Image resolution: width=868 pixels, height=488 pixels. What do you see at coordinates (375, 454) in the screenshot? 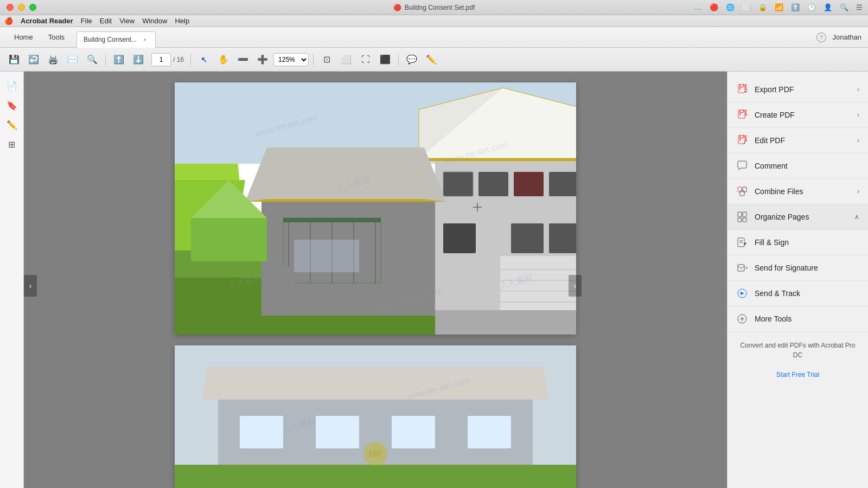
I see `svg-text: MR` at bounding box center [375, 454].